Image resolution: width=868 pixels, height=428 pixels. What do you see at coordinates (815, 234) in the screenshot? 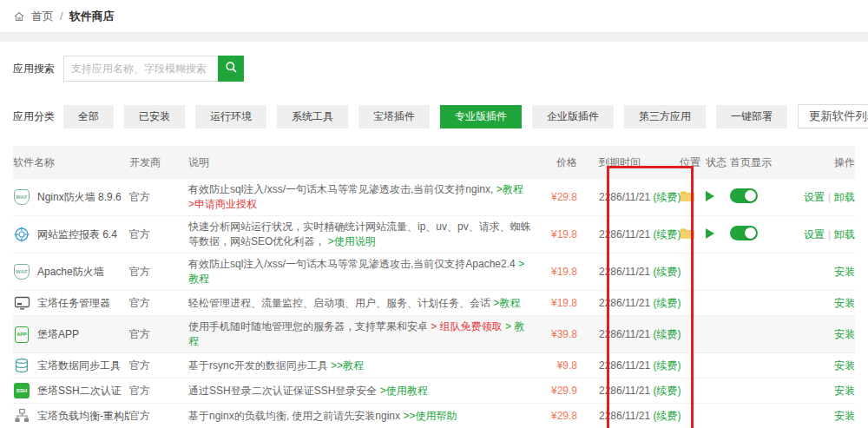
I see `action-cell: 设置|卸载` at bounding box center [815, 234].